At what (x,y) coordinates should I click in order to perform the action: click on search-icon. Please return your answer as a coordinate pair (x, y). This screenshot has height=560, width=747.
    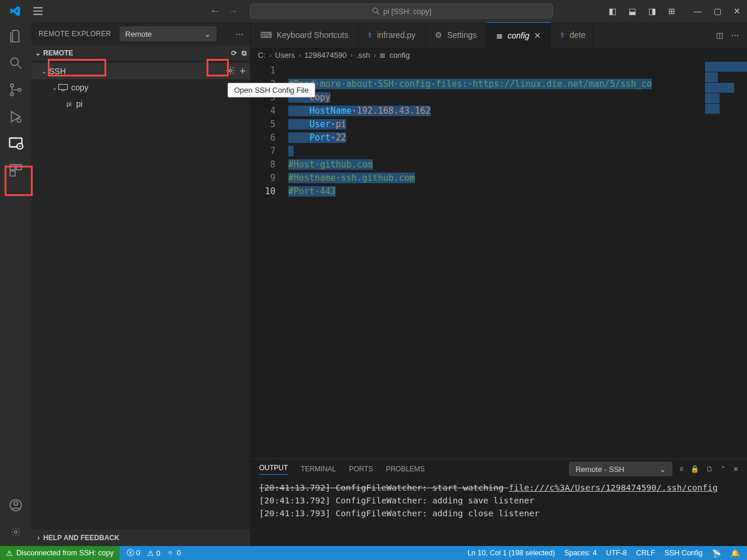
    Looking at the image, I should click on (16, 63).